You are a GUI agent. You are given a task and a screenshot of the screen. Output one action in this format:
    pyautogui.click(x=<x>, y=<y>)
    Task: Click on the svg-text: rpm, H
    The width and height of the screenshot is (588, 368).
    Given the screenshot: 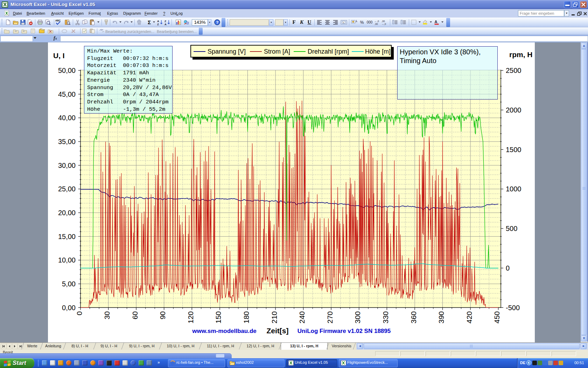 What is the action you would take?
    pyautogui.click(x=521, y=55)
    